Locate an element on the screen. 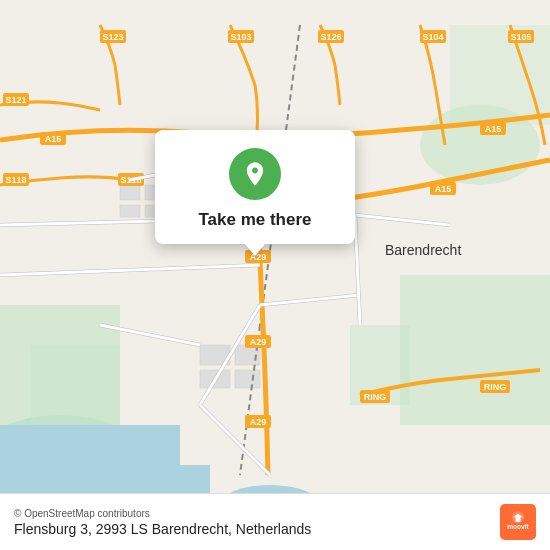  popup-card: Take me there is located at coordinates (255, 187).